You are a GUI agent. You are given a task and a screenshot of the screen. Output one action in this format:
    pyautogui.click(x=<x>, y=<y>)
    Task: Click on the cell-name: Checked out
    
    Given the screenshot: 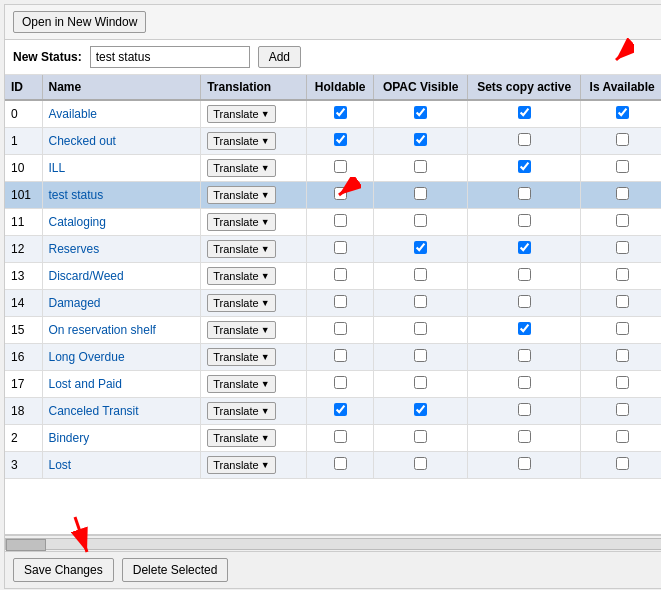 What is the action you would take?
    pyautogui.click(x=122, y=142)
    